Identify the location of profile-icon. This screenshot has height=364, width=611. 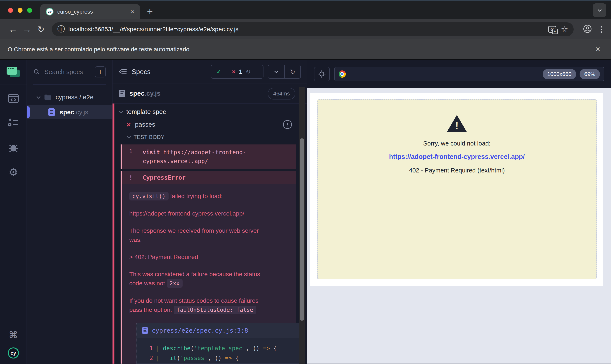
(587, 29).